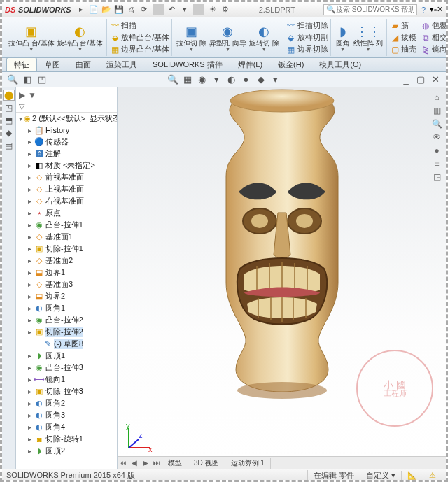 This screenshot has height=482, width=448. Describe the element at coordinates (66, 451) in the screenshot. I see `tree-item: ▸◗圆顶2` at that location.